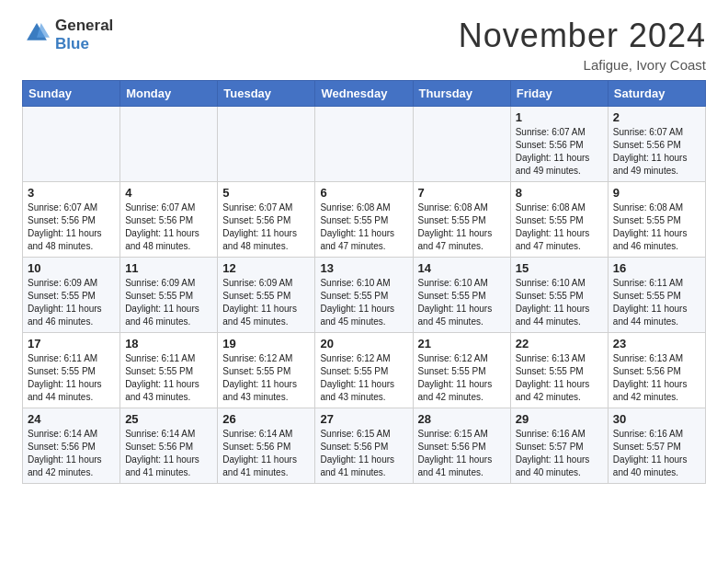 The image size is (728, 563). Describe the element at coordinates (364, 269) in the screenshot. I see `day-number: 13` at that location.